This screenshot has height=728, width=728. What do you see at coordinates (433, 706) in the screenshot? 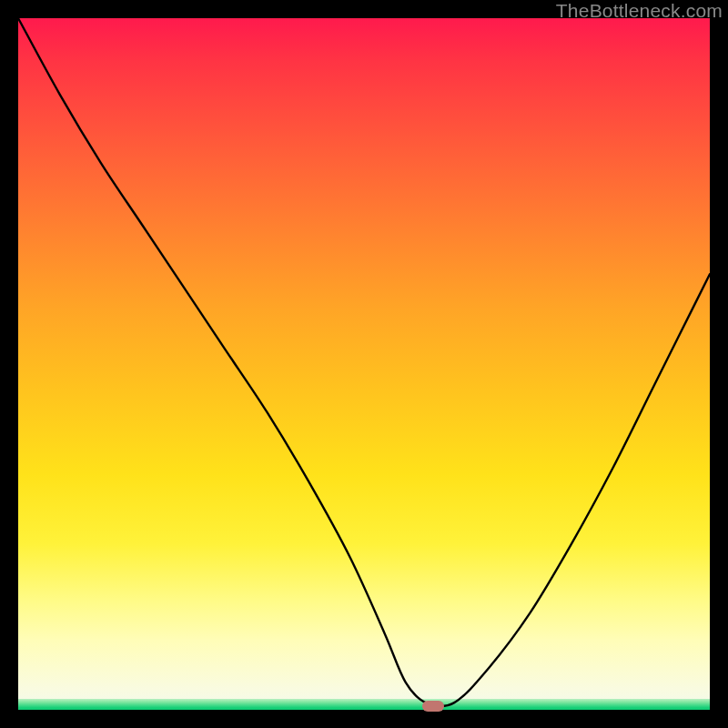
I see `optimal-marker` at bounding box center [433, 706].